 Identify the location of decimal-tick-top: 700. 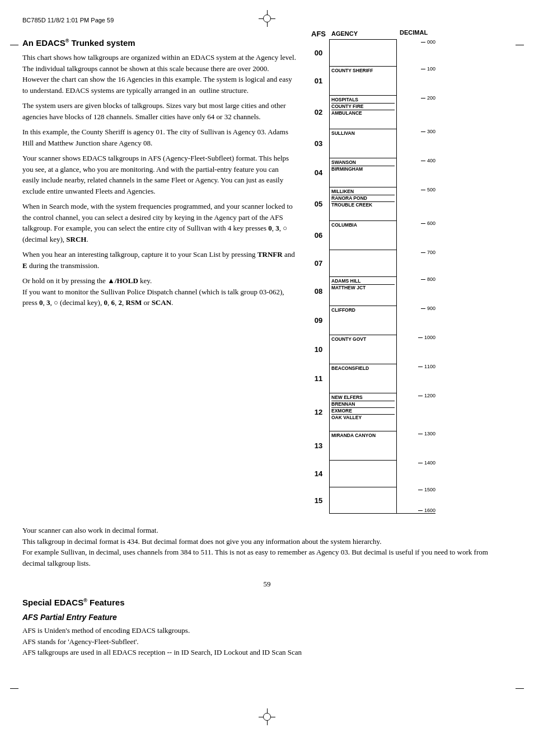
(428, 252).